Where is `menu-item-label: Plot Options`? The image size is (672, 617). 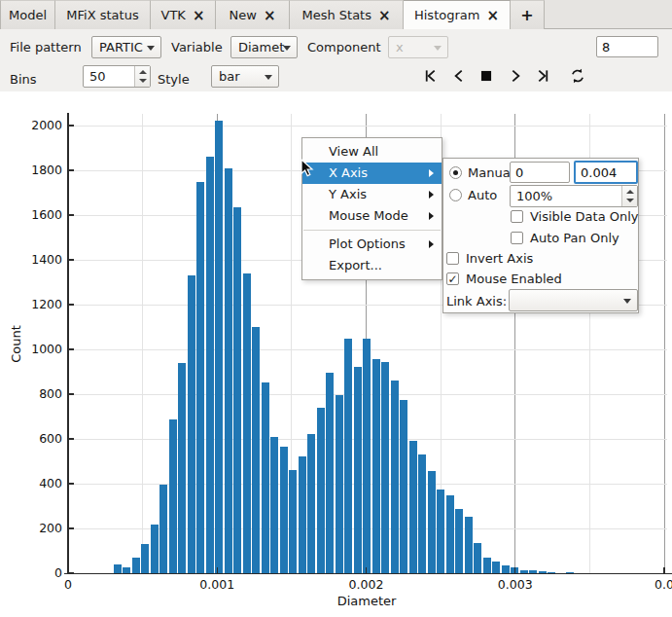
menu-item-label: Plot Options is located at coordinates (368, 243).